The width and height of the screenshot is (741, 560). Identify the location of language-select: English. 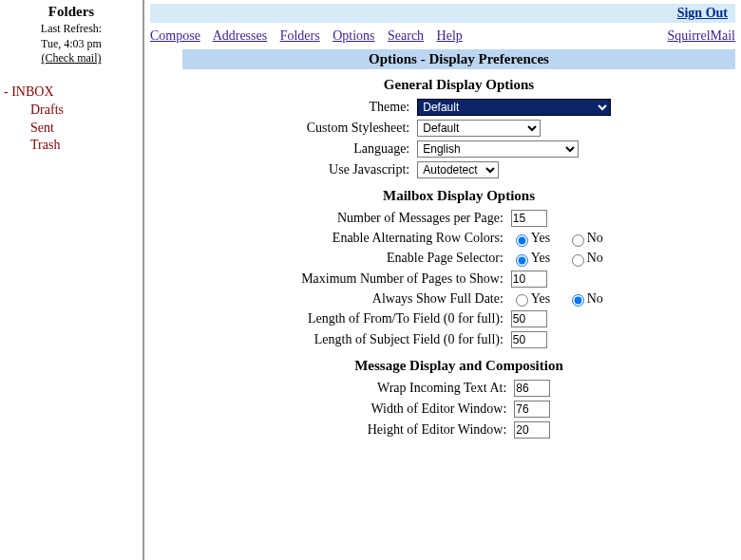
(498, 149).